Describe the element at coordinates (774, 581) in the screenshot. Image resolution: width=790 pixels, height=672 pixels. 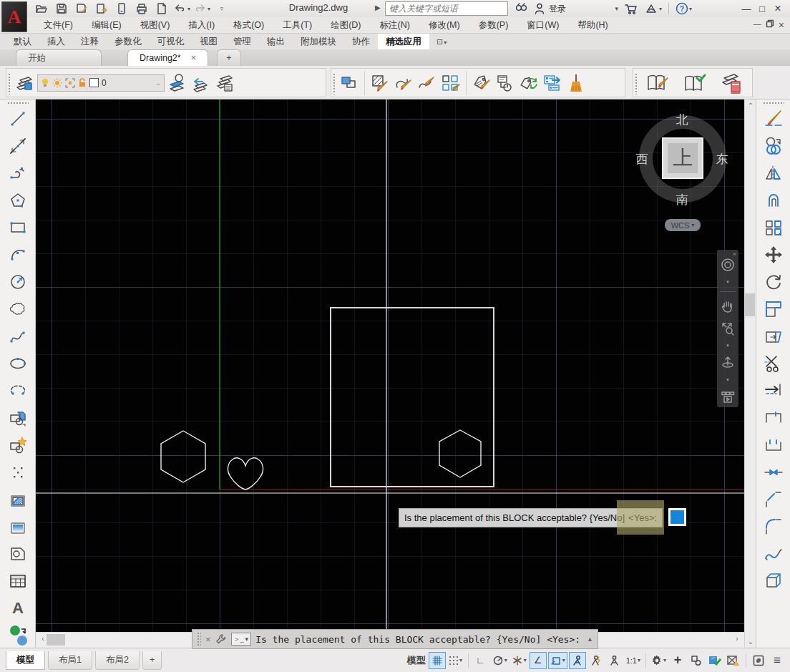
I see `explode-tool` at that location.